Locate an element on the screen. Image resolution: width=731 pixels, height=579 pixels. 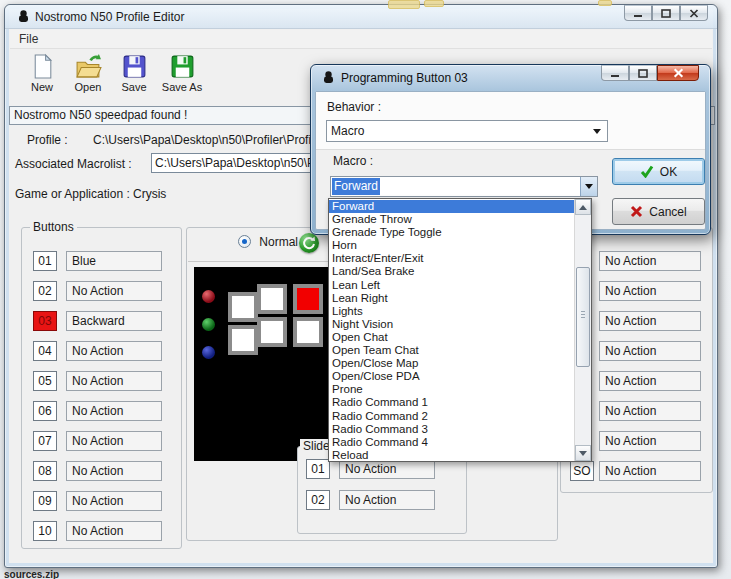
refresh-icon is located at coordinates (309, 243).